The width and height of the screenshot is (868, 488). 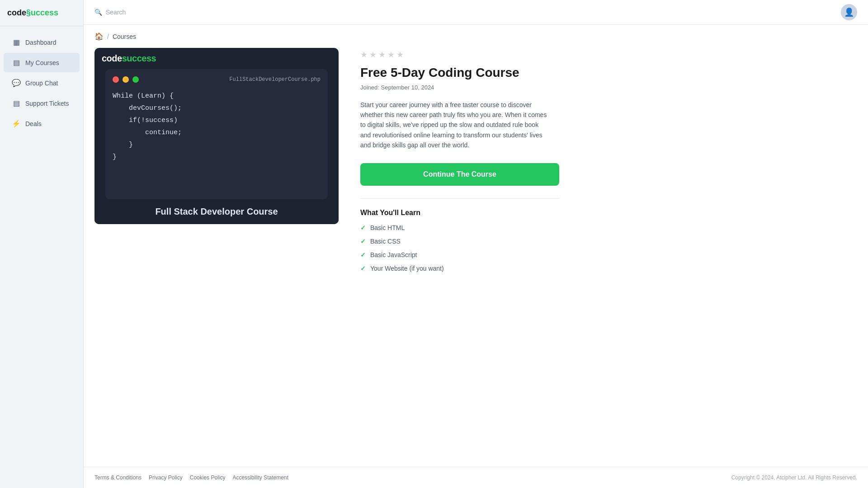 I want to click on star-1: ★, so click(x=364, y=55).